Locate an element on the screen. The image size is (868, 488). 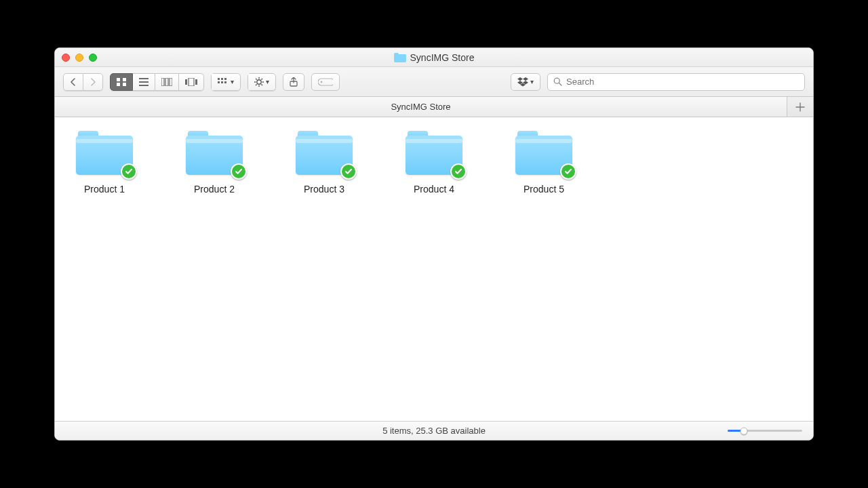
view-mode-buttons is located at coordinates (157, 82).